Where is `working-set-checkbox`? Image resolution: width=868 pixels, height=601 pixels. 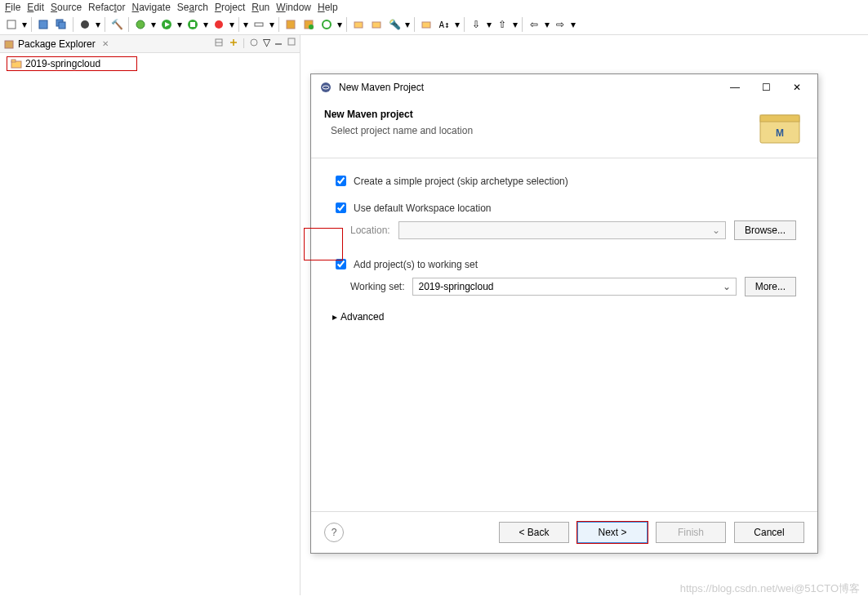
working-set-checkbox is located at coordinates (341, 265).